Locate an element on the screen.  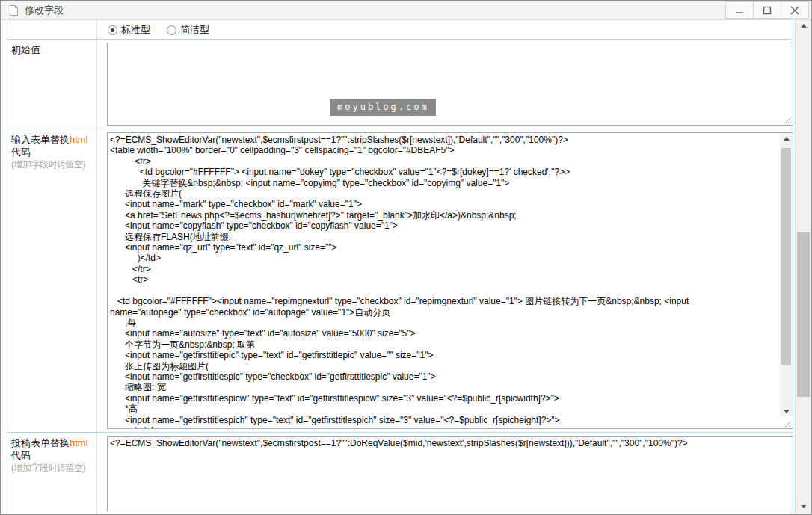
radio-simple-label: 简洁型 is located at coordinates (194, 30).